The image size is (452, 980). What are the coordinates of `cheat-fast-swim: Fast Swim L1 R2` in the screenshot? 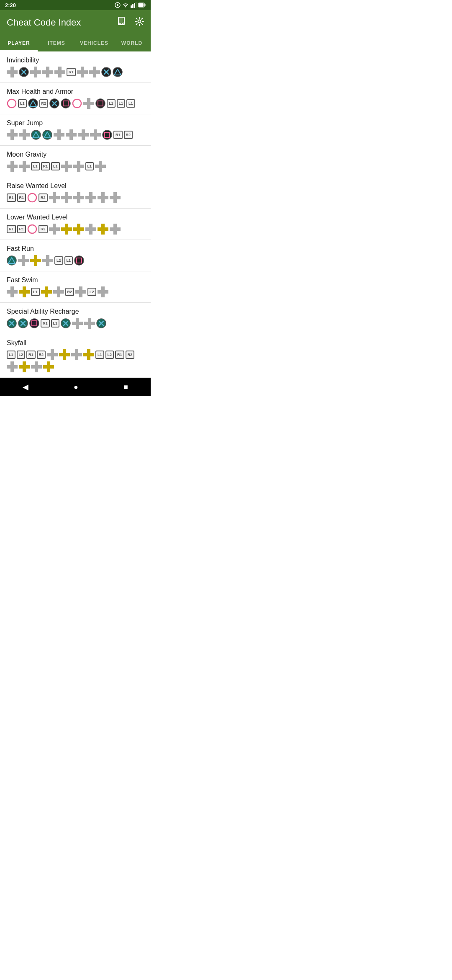 It's located at (75, 287).